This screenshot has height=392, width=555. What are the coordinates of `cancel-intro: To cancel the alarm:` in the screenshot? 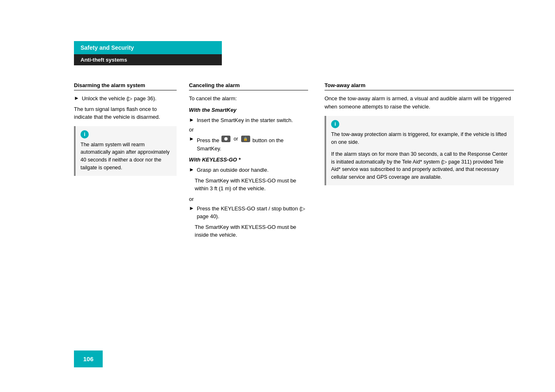 It's located at (249, 99).